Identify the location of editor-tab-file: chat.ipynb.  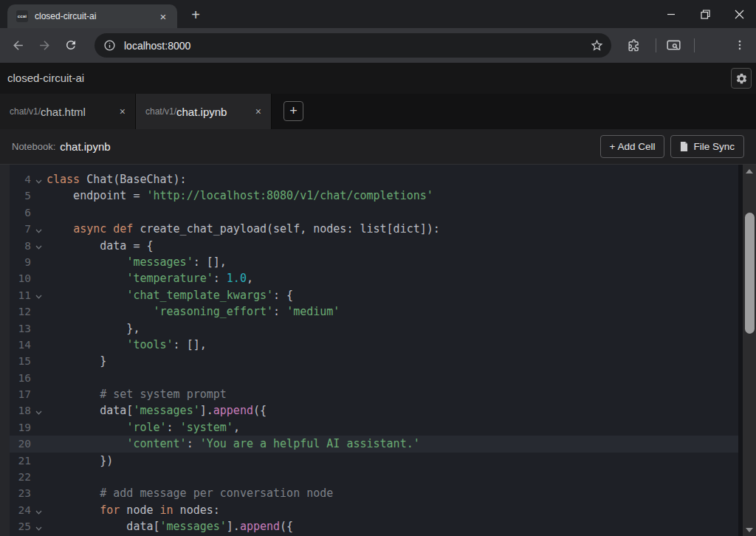
(202, 112).